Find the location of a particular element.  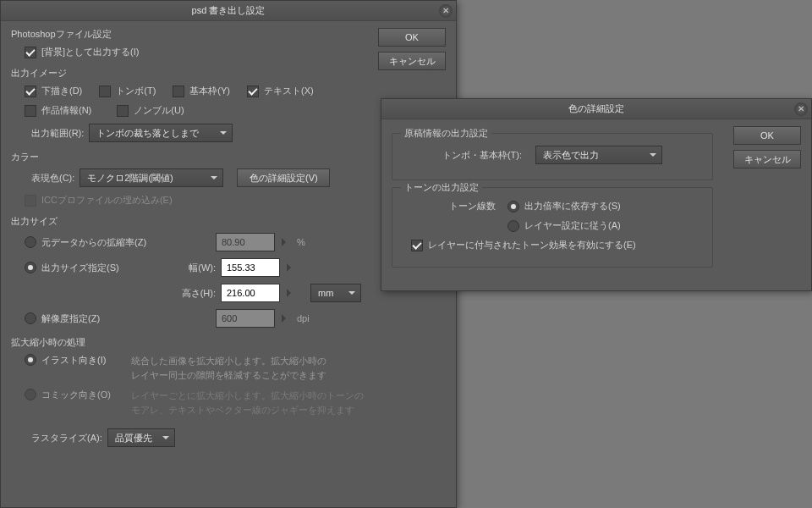

frame-label: 基本枠(Y) is located at coordinates (210, 91).